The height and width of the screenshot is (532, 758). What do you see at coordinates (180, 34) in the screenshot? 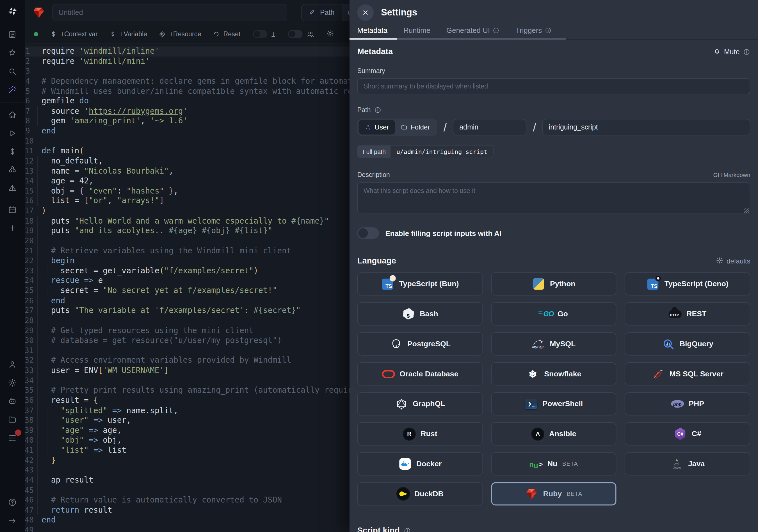
I see `resource-button: +Resource` at bounding box center [180, 34].